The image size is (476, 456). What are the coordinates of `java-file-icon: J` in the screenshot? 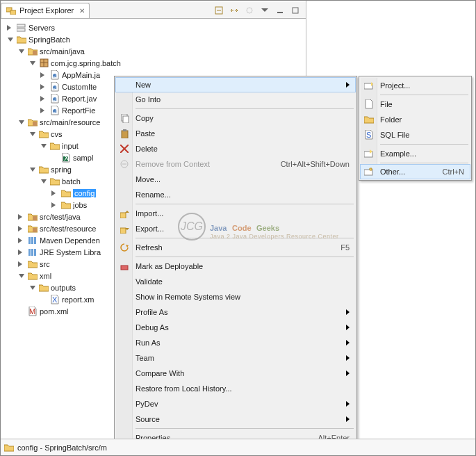 It's located at (55, 99).